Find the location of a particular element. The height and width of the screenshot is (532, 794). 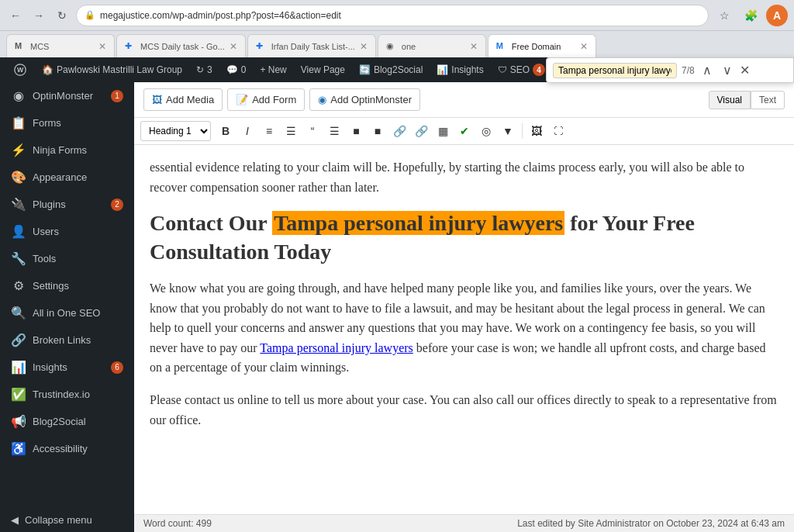

sidebar-item-broken-links: 🔗 Broken Links is located at coordinates (67, 340).